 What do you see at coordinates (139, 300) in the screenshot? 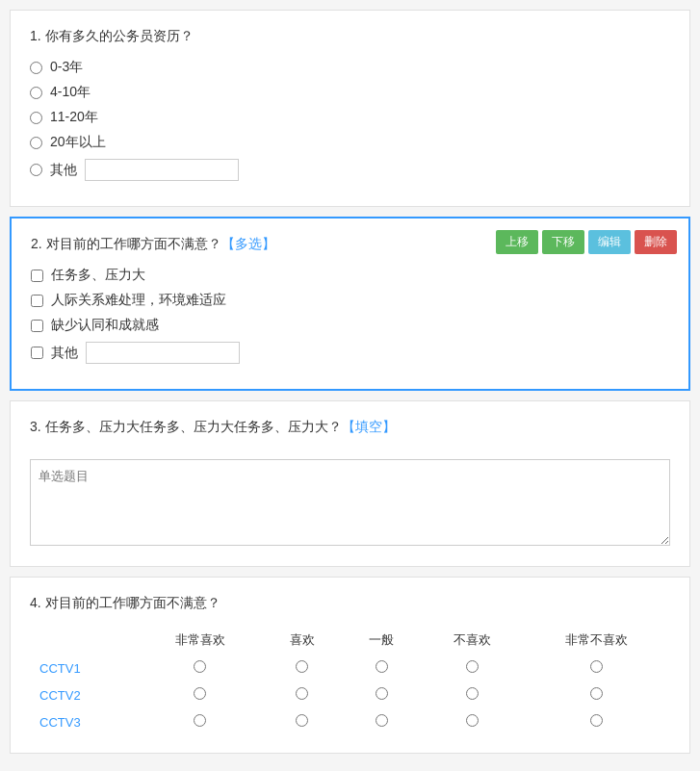
I see `option-label: 人际关系难处理，环境难适应` at bounding box center [139, 300].